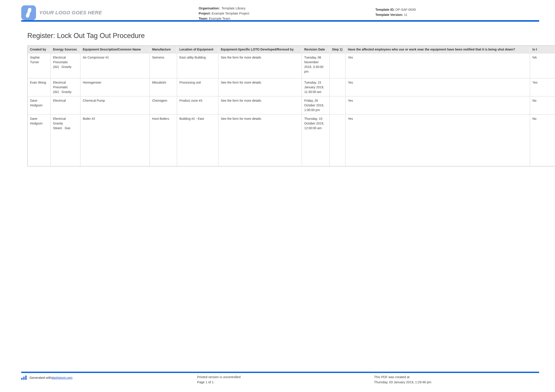 The height and width of the screenshot is (392, 555). Describe the element at coordinates (219, 18) in the screenshot. I see `team-value: Example Team` at that location.